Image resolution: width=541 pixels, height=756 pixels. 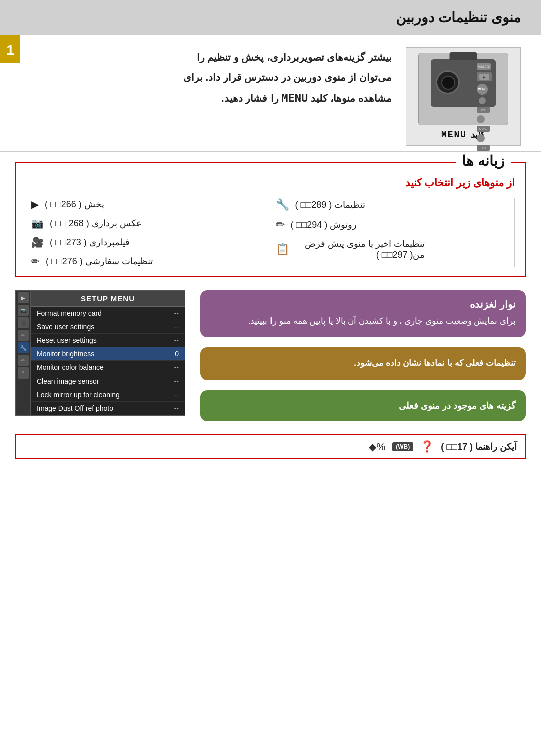 What do you see at coordinates (393, 225) in the screenshot?
I see `menu-item-retouch: روتوش ( 294□□ ) ✏` at bounding box center [393, 225].